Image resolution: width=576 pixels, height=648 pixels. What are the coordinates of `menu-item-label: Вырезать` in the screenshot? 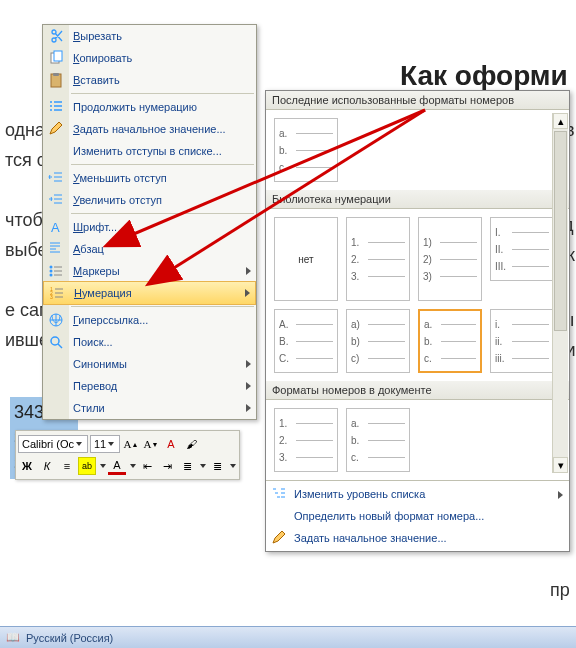 It's located at (98, 36).